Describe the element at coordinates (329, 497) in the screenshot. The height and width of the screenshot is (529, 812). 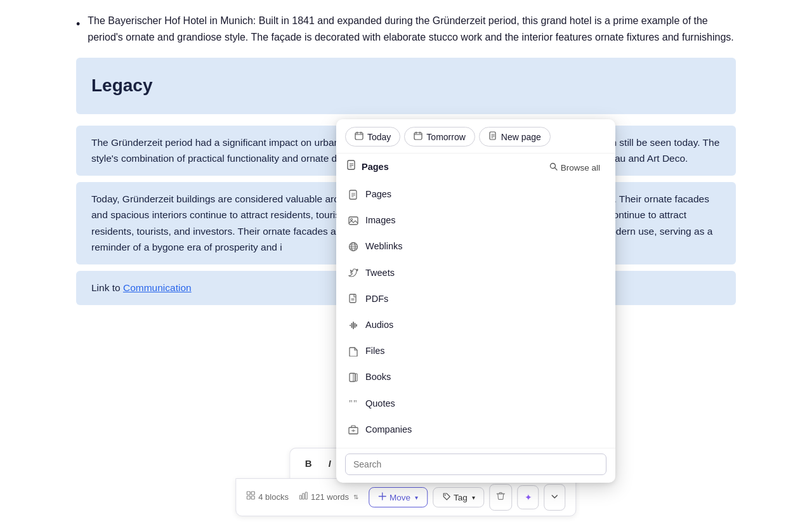
I see `words-status: 121 words ⇅` at that location.